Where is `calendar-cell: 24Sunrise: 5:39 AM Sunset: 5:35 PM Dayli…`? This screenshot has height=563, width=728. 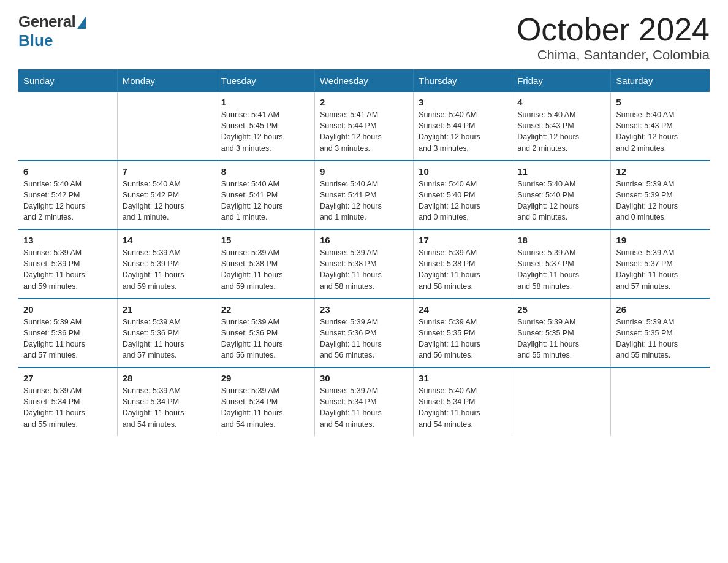 calendar-cell: 24Sunrise: 5:39 AM Sunset: 5:35 PM Dayli… is located at coordinates (463, 334).